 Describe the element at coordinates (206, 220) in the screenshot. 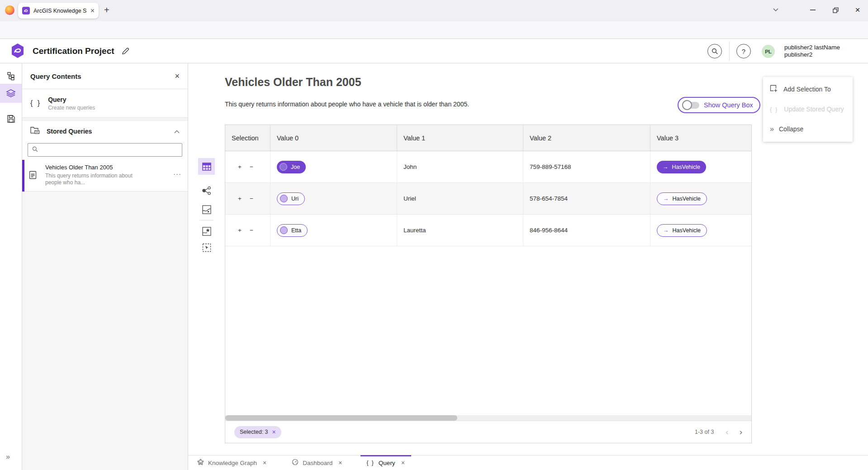

I see `toolbar-divider` at that location.